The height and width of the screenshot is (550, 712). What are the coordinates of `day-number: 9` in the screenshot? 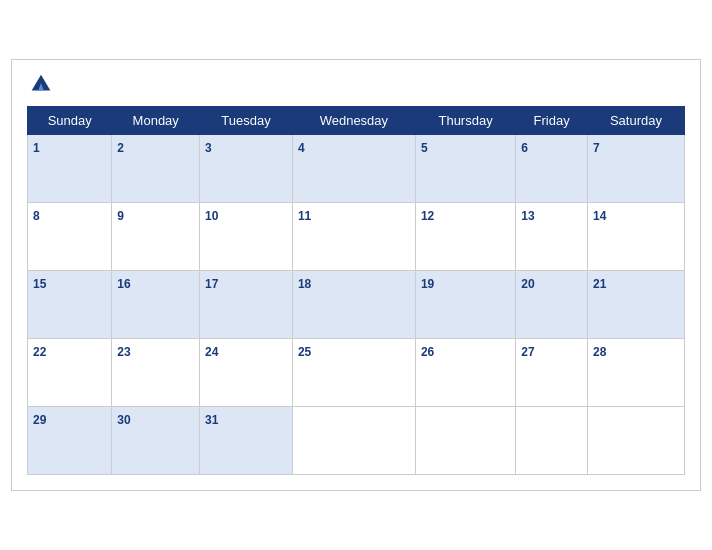 It's located at (120, 216).